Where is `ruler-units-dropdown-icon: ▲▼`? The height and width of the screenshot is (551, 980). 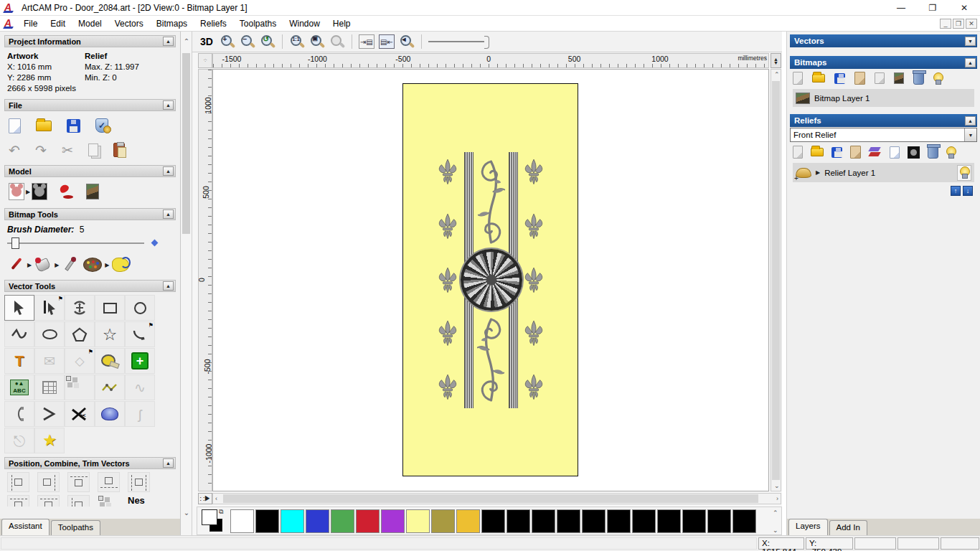
ruler-units-dropdown-icon: ▲▼ is located at coordinates (776, 60).